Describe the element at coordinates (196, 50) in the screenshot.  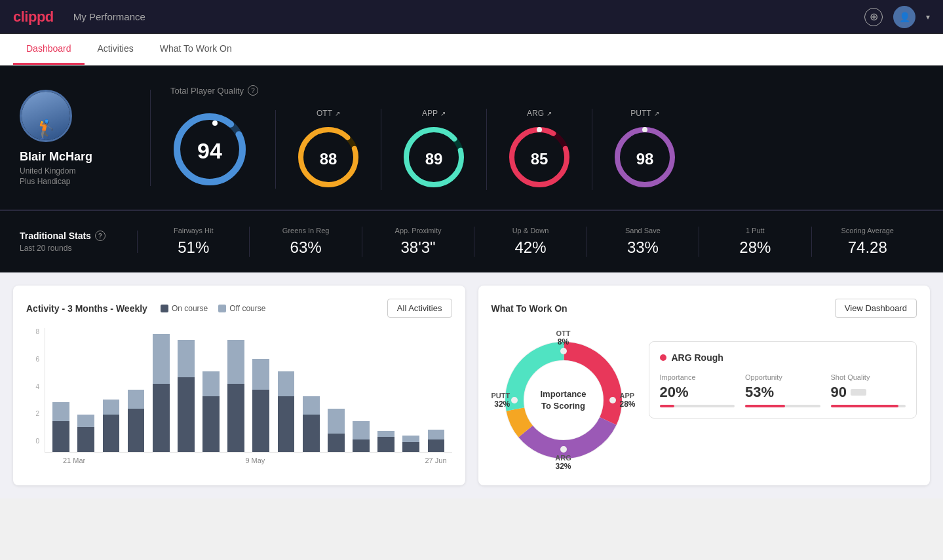
I see `tab-what-to-work-on: What To Work On` at that location.